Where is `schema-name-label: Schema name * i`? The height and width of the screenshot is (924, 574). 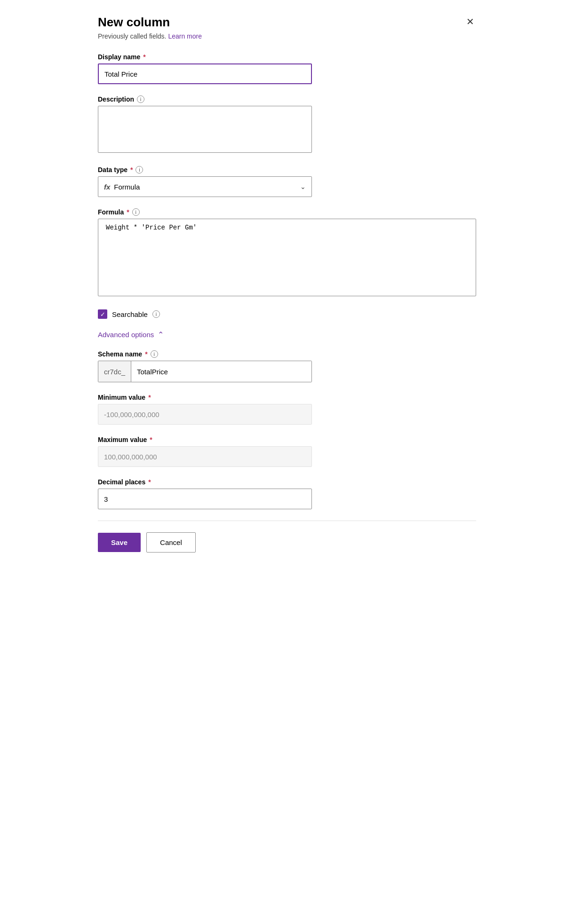 schema-name-label: Schema name * i is located at coordinates (287, 354).